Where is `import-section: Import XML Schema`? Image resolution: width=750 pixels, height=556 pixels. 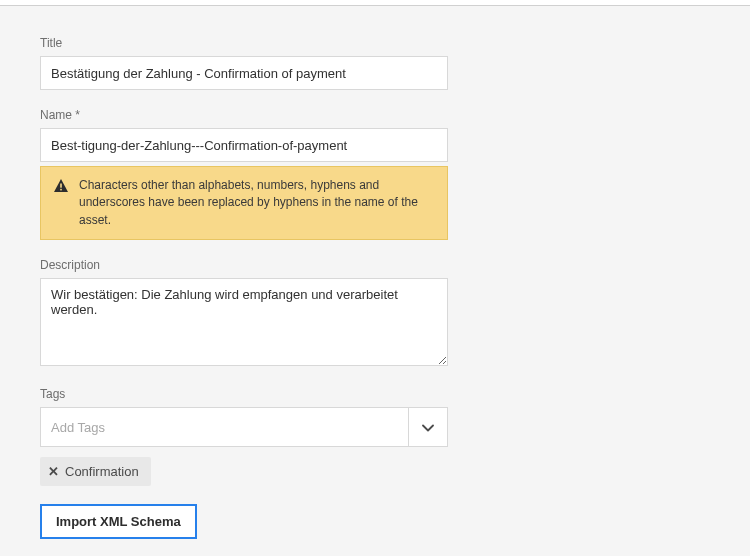
import-section: Import XML Schema is located at coordinates (375, 528).